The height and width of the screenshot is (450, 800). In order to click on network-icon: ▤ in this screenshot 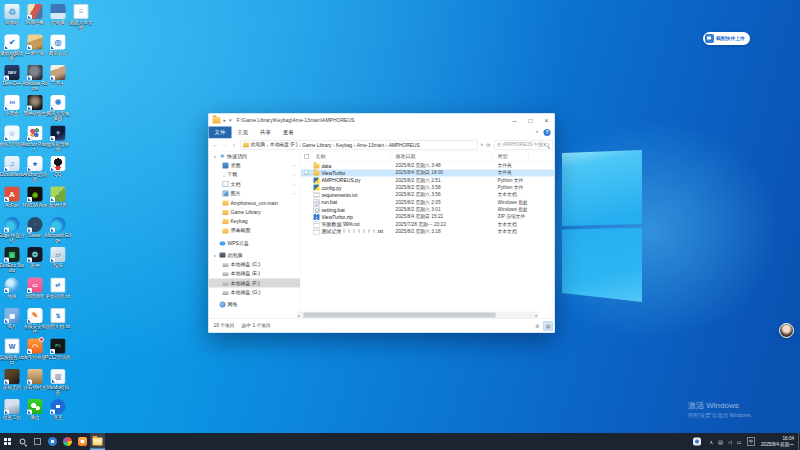, I will do `click(720, 442)`.